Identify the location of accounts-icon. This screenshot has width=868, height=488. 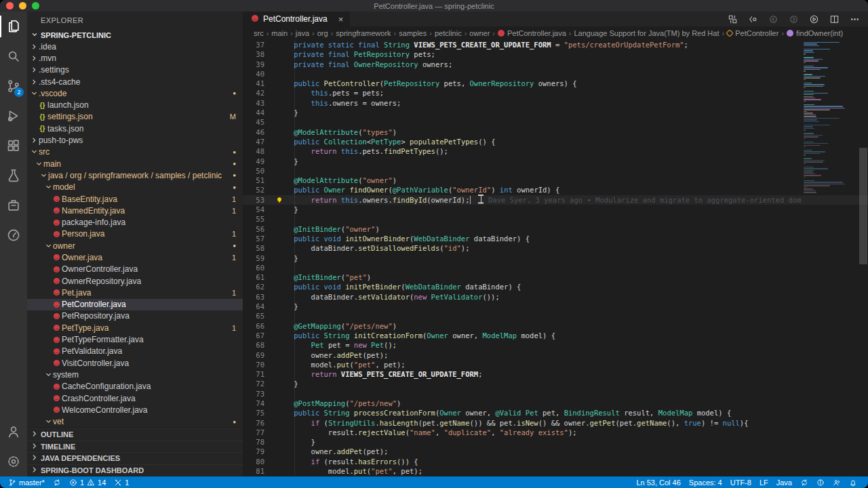
(14, 432).